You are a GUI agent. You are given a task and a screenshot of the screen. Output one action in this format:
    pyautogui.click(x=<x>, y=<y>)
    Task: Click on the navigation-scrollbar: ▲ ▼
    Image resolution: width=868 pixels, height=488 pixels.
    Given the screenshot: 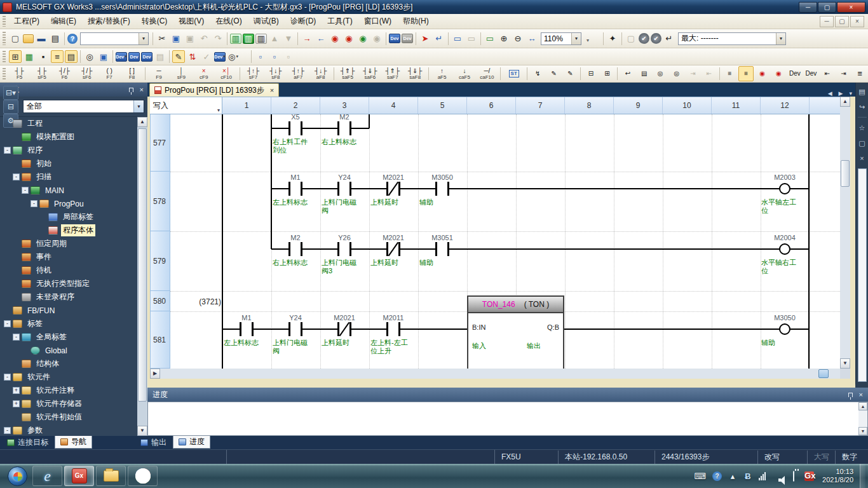 What is the action you would take?
    pyautogui.click(x=142, y=276)
    